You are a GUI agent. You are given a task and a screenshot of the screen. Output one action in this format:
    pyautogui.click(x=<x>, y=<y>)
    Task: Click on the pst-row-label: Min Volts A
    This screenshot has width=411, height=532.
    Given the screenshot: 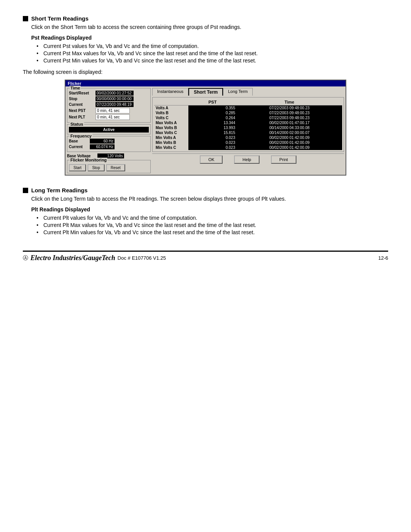 What is the action you would take?
    pyautogui.click(x=171, y=138)
    